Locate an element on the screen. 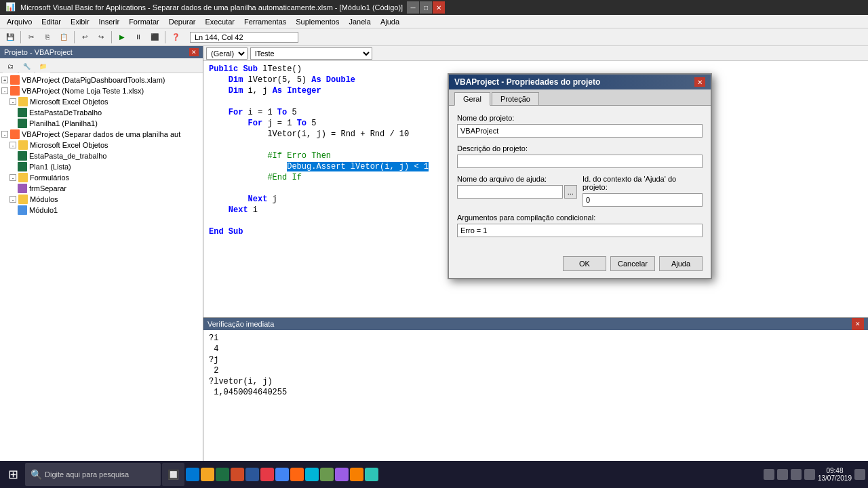 This screenshot has height=488, width=868. tree-esta-pasta-2: EstaPasta_de_trabalho is located at coordinates (102, 156).